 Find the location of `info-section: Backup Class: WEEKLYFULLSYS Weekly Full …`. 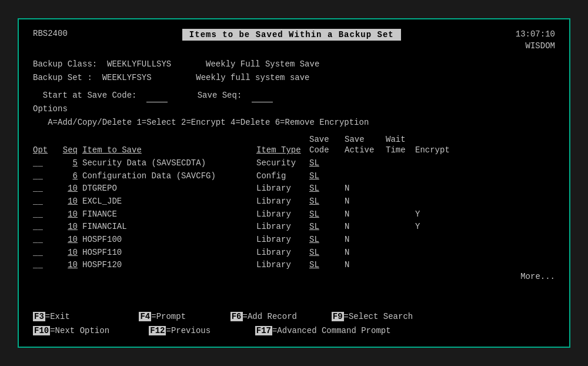

info-section: Backup Class: WEEKLYFULLSYS Weekly Full … is located at coordinates (294, 71).